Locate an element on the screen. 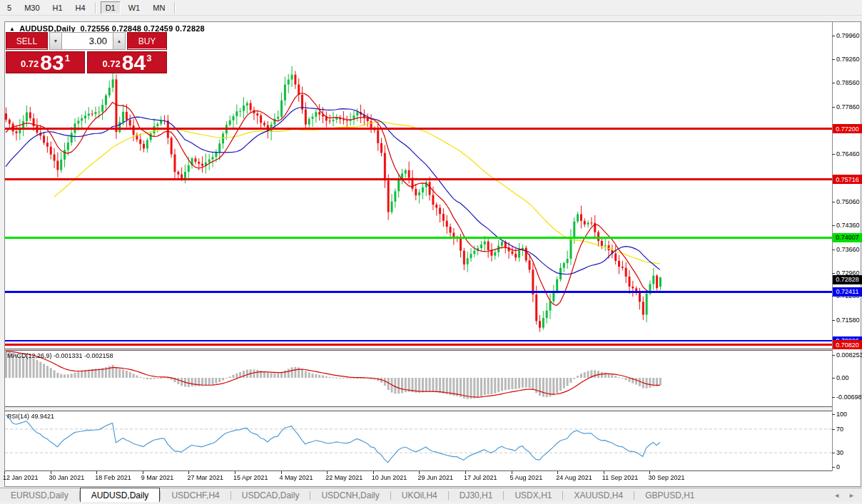 The width and height of the screenshot is (862, 504). timeframe-toolbar: 5M30H1H4D1W1MN is located at coordinates (431, 8).